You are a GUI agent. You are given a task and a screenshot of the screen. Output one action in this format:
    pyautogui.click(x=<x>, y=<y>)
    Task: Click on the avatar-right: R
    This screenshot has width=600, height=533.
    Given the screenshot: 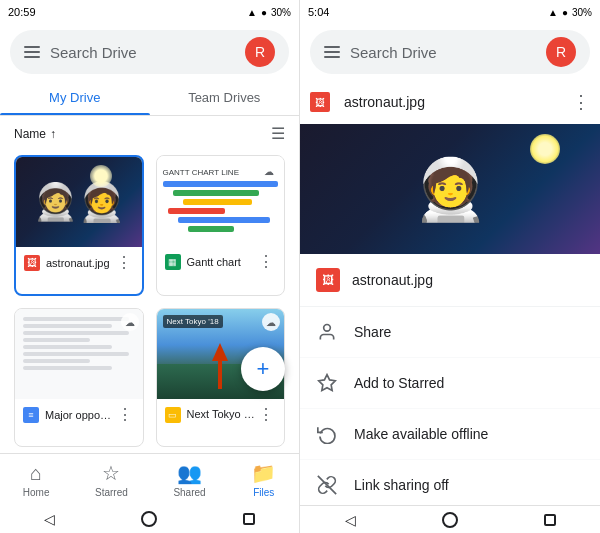 What is the action you would take?
    pyautogui.click(x=561, y=52)
    